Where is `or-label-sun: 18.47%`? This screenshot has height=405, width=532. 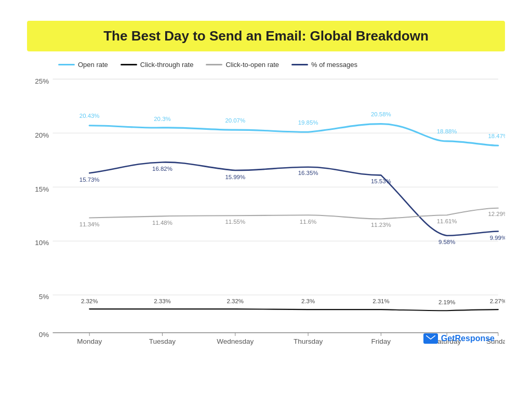
or-label-sun: 18.47% is located at coordinates (497, 136).